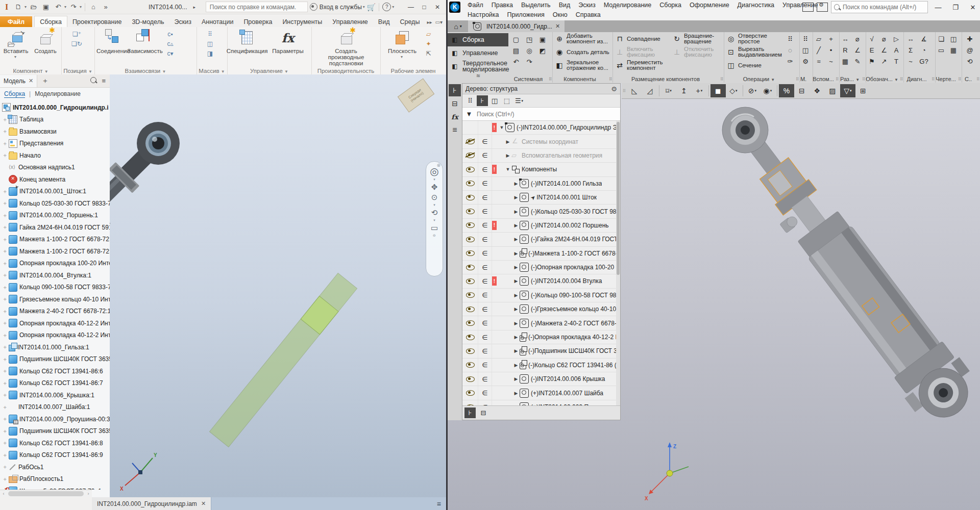 The height and width of the screenshot is (510, 980). I want to click on display-mode: ◇▾, so click(733, 91).